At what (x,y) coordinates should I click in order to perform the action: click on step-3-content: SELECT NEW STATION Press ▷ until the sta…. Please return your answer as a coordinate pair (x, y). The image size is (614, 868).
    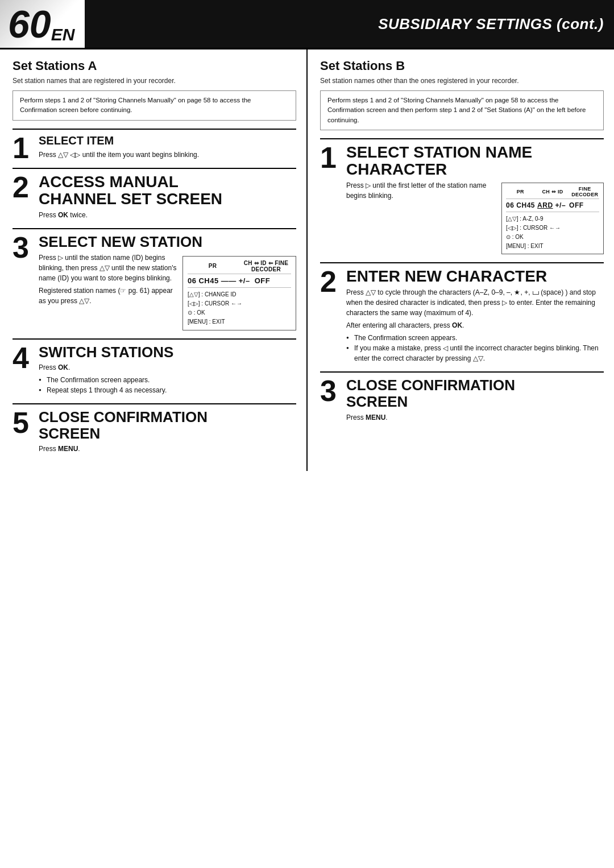
    Looking at the image, I should click on (167, 284).